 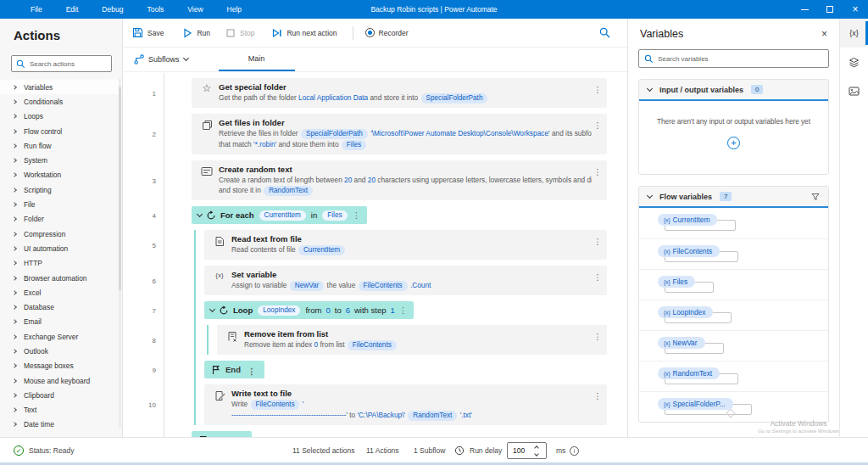 I want to click on action-row-6: {x}Set variableAssign to variable NewVar…, so click(x=405, y=280).